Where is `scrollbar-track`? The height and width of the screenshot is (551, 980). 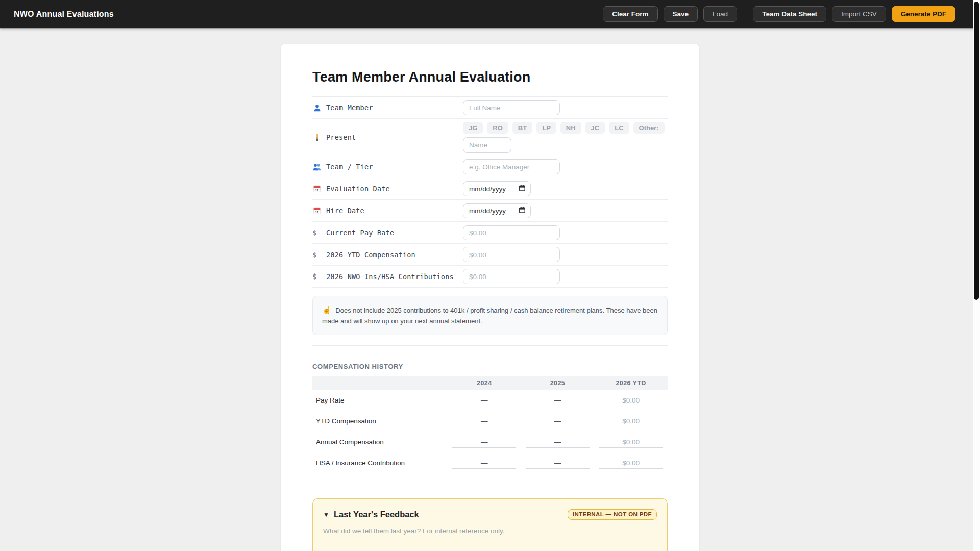
scrollbar-track is located at coordinates (976, 276).